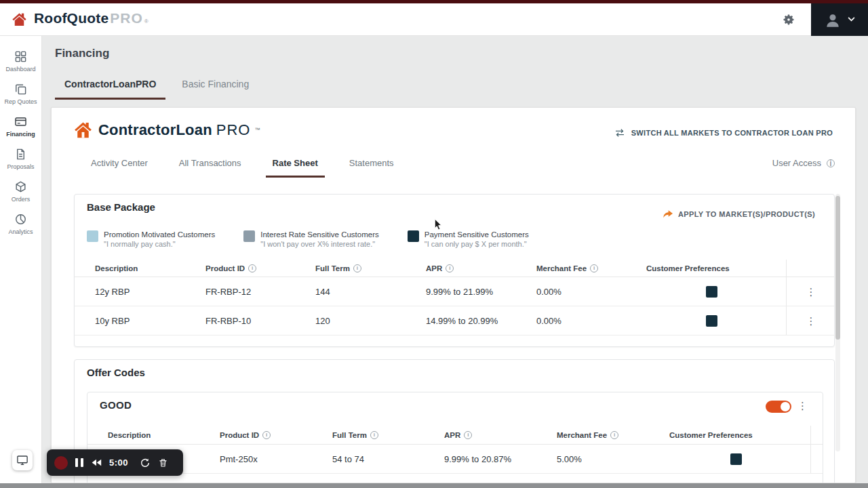 Image resolution: width=868 pixels, height=488 pixels. Describe the element at coordinates (75, 19) in the screenshot. I see `app-logo: RoofQuote PRO ®` at that location.